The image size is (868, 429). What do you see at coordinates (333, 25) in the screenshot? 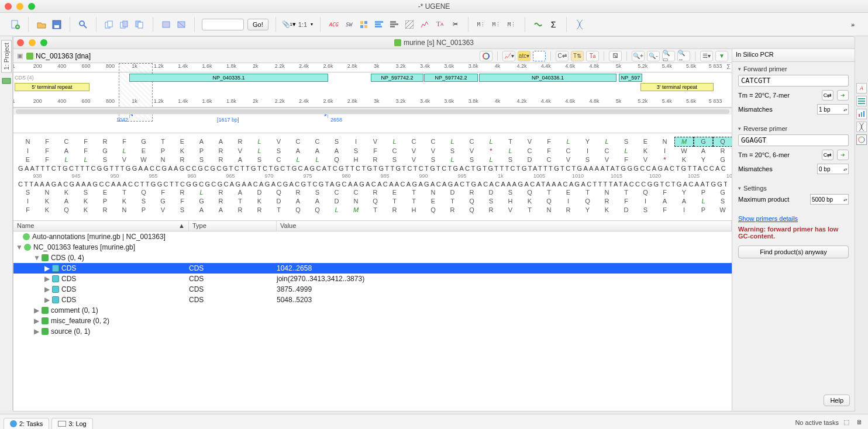
I see `acg-icon: ACG` at bounding box center [333, 25].